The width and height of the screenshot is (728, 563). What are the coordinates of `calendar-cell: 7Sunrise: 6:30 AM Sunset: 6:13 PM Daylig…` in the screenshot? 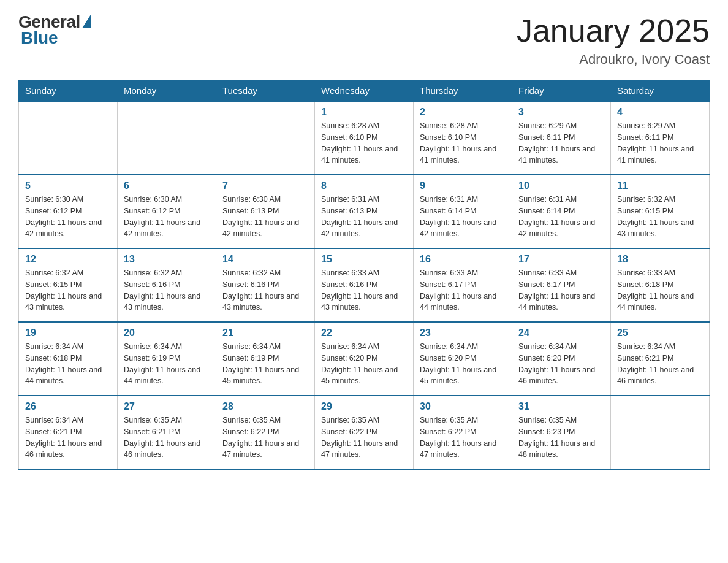 It's located at (266, 212).